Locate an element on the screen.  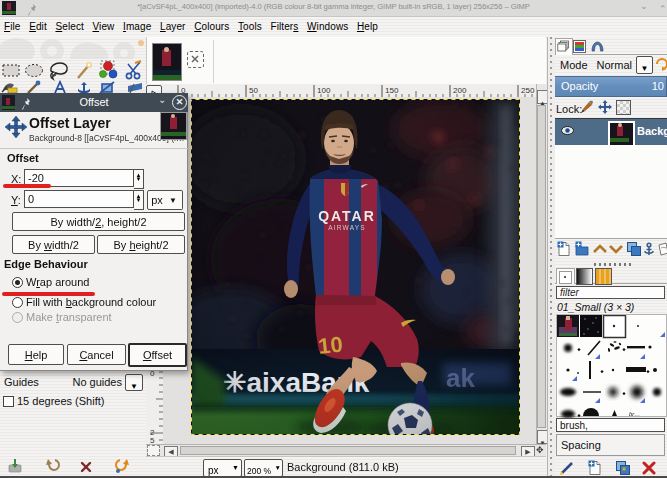
svg-text: 5 is located at coordinates (152, 440).